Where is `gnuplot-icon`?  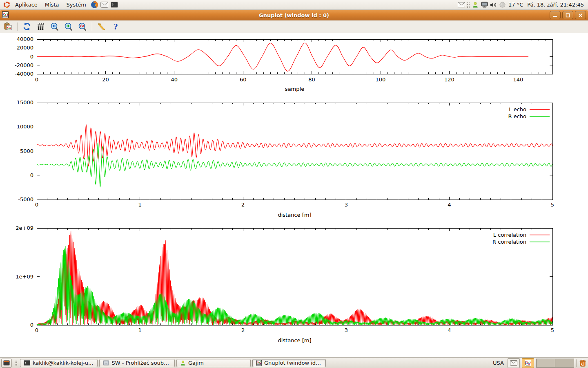 gnuplot-icon is located at coordinates (259, 363).